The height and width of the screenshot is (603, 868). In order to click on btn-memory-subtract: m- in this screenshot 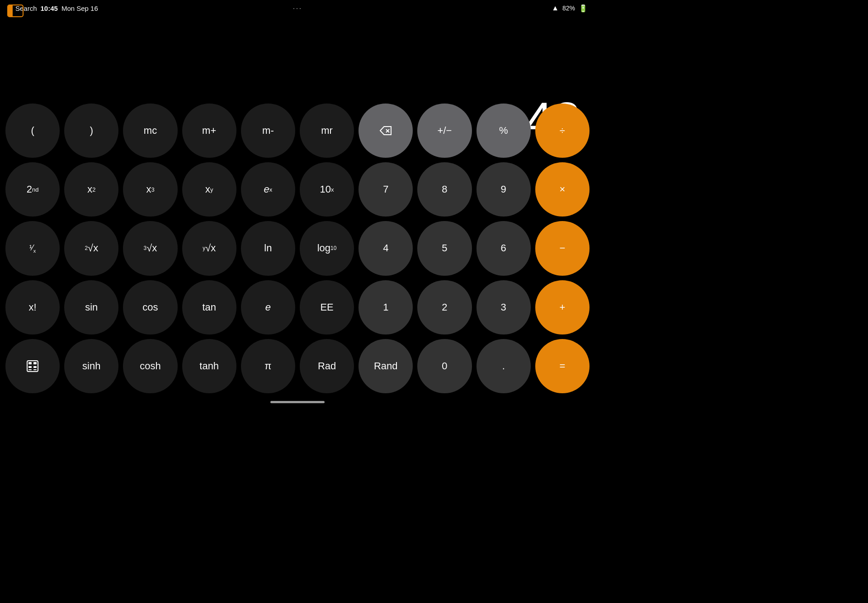, I will do `click(268, 131)`.